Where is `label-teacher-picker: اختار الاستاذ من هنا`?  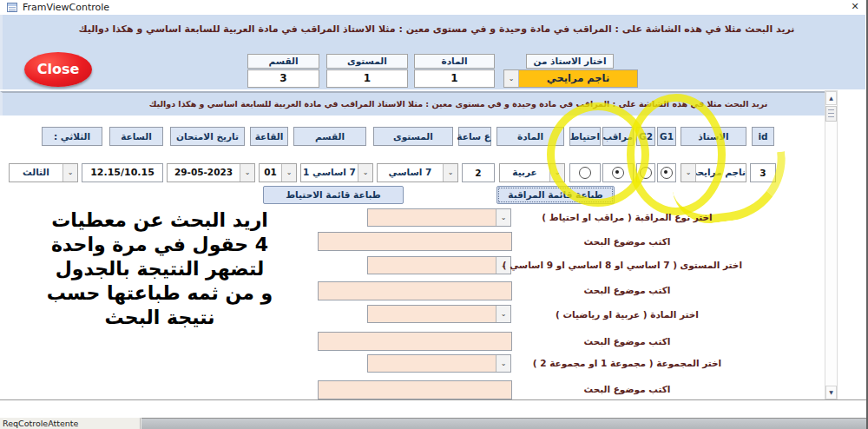 label-teacher-picker: اختار الاستاذ من هنا is located at coordinates (569, 61).